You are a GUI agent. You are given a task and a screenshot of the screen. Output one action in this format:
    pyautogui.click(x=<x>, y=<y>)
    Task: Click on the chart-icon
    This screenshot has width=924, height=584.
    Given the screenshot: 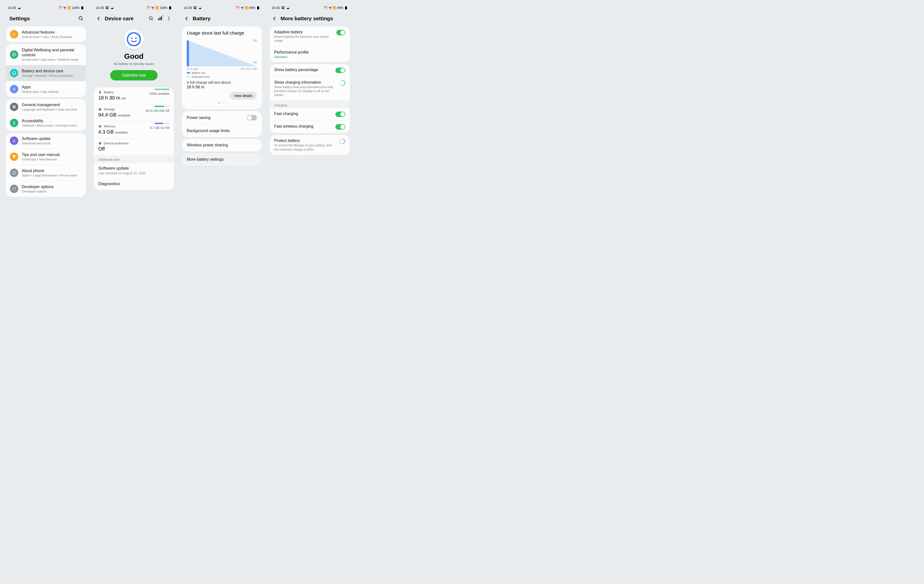 What is the action you would take?
    pyautogui.click(x=160, y=18)
    